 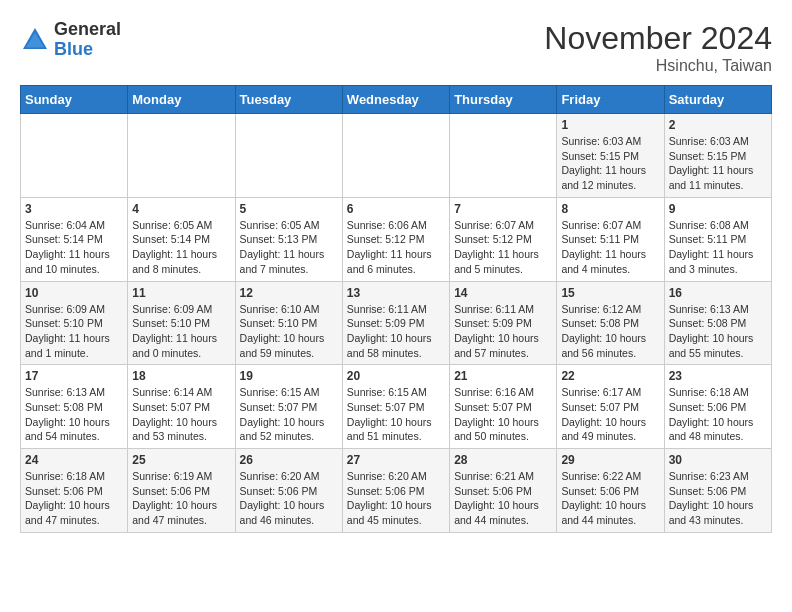 I want to click on calendar-cell: 13Sunrise: 6:11 AM Sunset: 5:09 PM Dayli…, so click(x=396, y=323).